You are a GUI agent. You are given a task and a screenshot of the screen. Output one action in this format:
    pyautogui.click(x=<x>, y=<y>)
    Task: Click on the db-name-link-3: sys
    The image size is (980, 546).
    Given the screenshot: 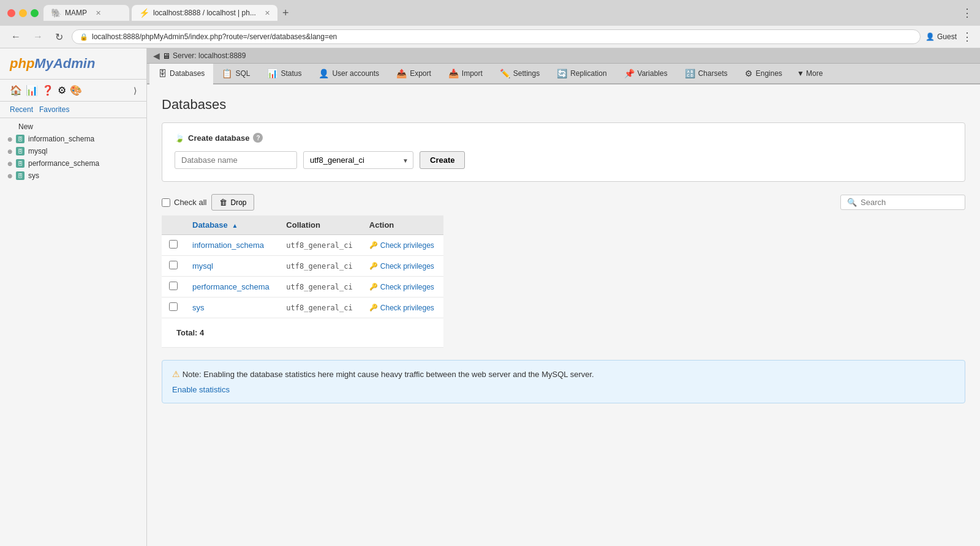 What is the action you would take?
    pyautogui.click(x=198, y=307)
    